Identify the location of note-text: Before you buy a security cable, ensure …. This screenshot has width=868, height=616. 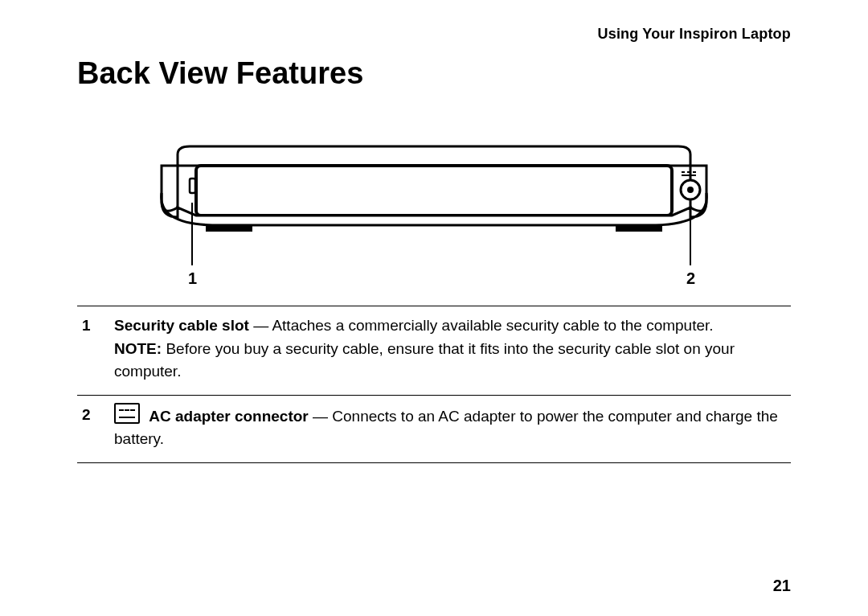
(424, 360).